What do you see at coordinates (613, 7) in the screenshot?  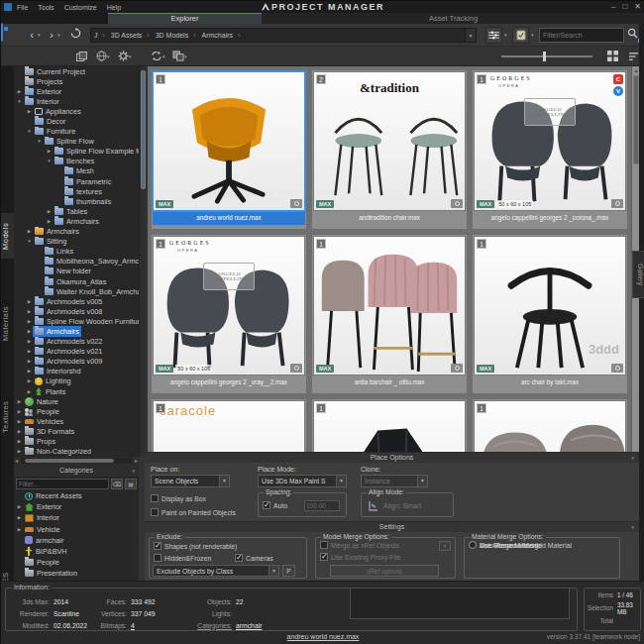 I see `minimize-icon: –` at bounding box center [613, 7].